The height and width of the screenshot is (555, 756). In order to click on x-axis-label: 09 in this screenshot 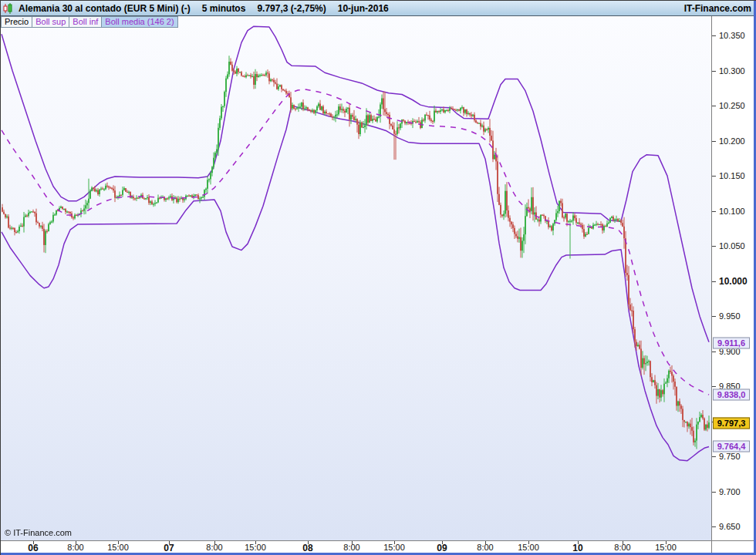, I will do `click(441, 548)`.